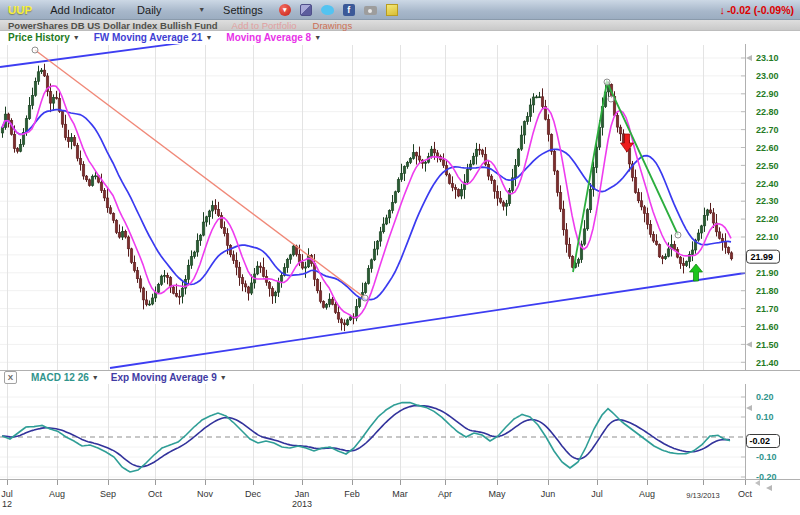 This screenshot has width=800, height=515. What do you see at coordinates (400, 378) in the screenshot?
I see `macd-panel-header: X MACD 12 26 ▼ Exp Moving Average 9 ▼` at bounding box center [400, 378].